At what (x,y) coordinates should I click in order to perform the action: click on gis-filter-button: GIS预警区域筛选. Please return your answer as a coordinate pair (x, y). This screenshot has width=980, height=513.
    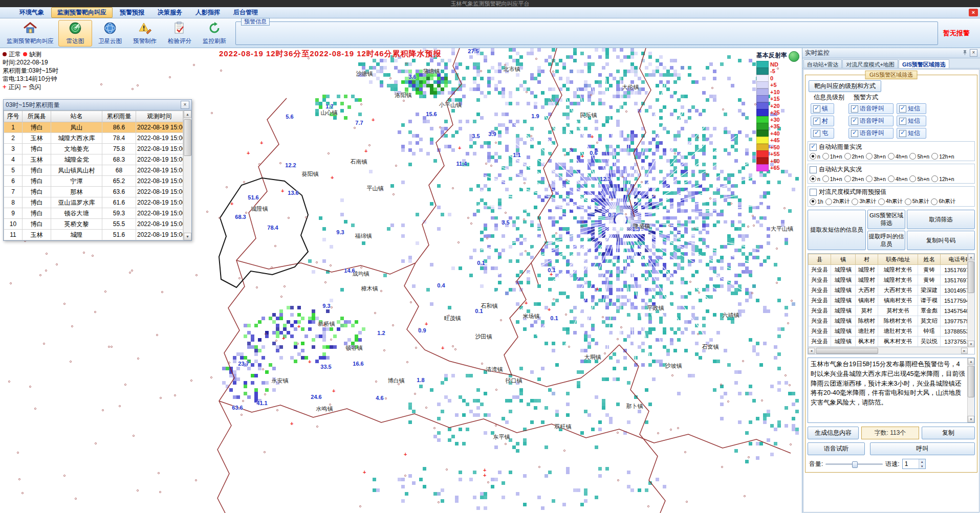
    Looking at the image, I should click on (886, 219).